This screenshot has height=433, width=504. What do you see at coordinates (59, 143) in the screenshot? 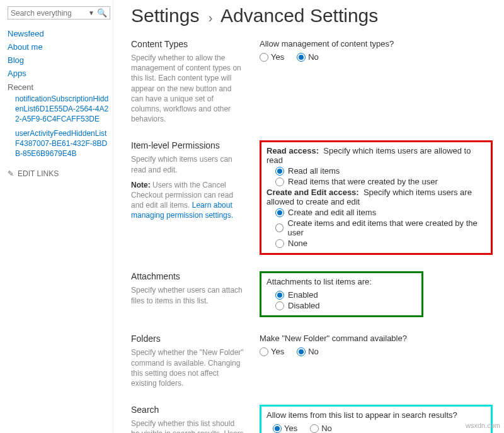
I see `recent-item: userActivityFeedHiddenListF4387007-BE61-…` at bounding box center [59, 143].